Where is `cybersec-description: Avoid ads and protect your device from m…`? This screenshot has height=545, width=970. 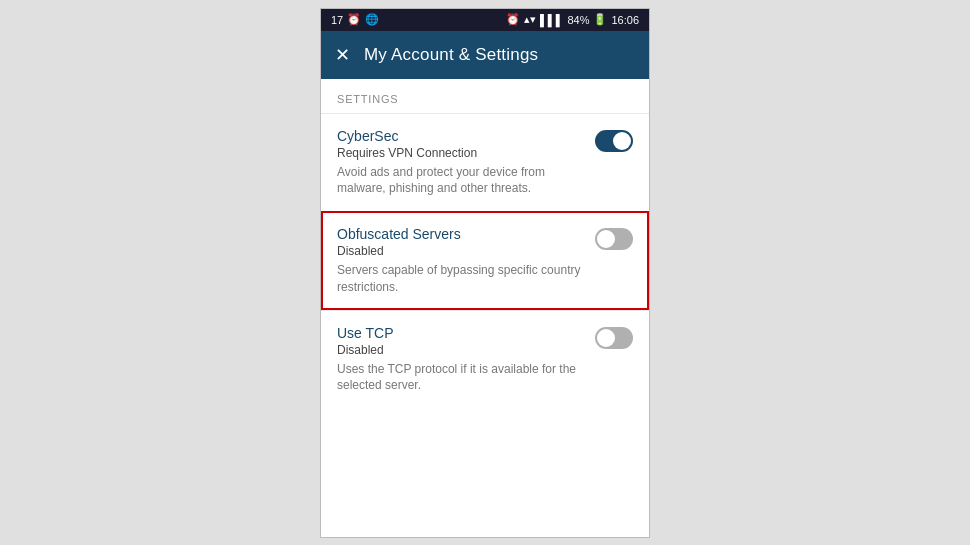
cybersec-description: Avoid ads and protect your device from m… is located at coordinates (461, 181).